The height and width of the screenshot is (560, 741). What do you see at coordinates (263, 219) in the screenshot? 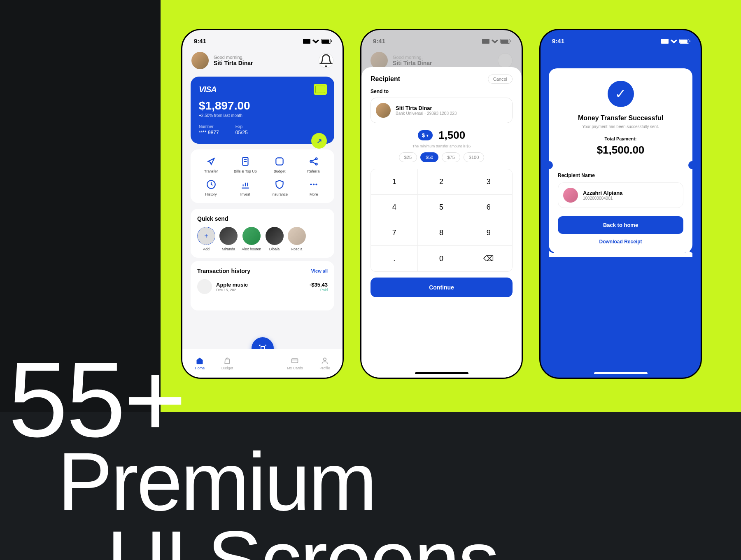
I see `quicksend-title: Quick send` at bounding box center [263, 219].